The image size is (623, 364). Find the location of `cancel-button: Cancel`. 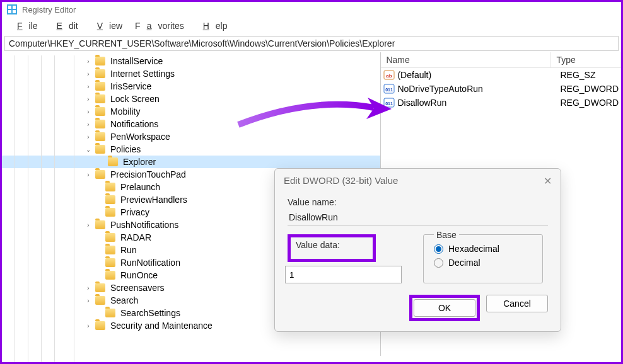

cancel-button: Cancel is located at coordinates (517, 304).